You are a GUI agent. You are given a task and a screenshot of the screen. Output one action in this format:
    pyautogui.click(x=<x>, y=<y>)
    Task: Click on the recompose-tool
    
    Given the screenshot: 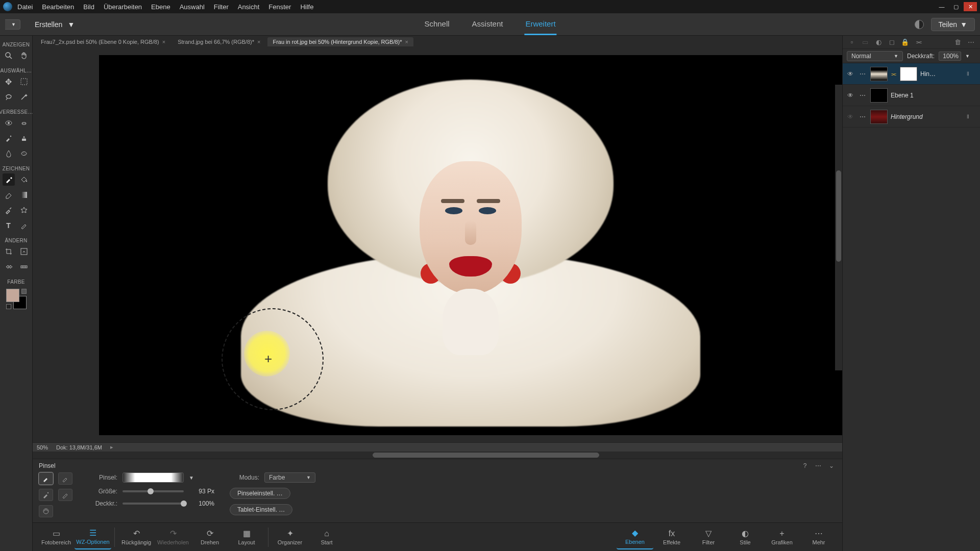 What is the action you would take?
    pyautogui.click(x=24, y=252)
    